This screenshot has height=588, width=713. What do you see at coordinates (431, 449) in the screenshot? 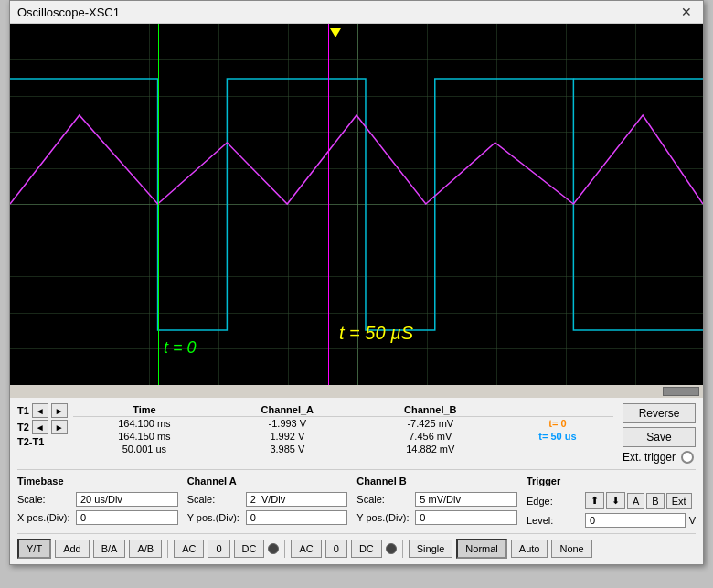
I see `t2t1-chb: 14.882 mV` at bounding box center [431, 449].